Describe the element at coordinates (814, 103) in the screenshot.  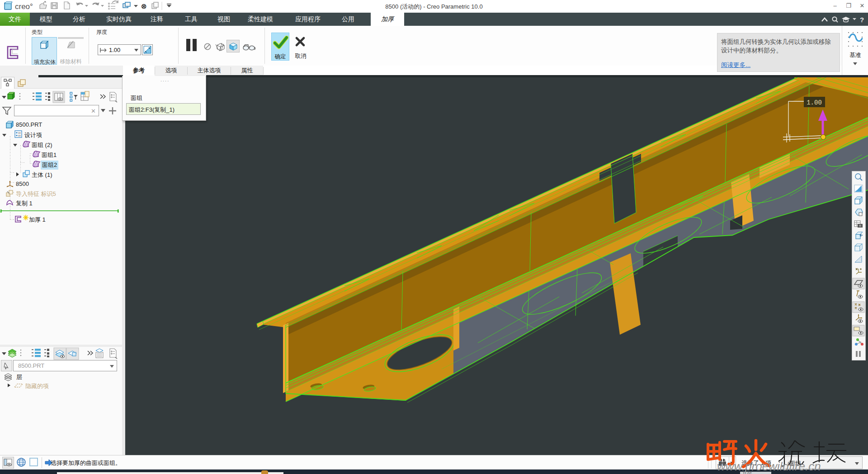
I see `svg-text: 1.00` at that location.